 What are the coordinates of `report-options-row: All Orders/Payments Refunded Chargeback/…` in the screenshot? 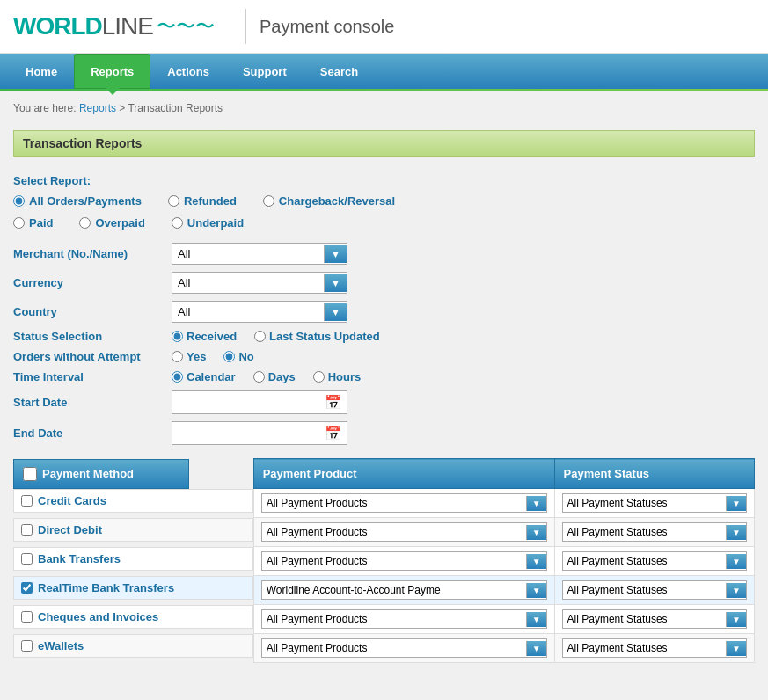 It's located at (384, 201).